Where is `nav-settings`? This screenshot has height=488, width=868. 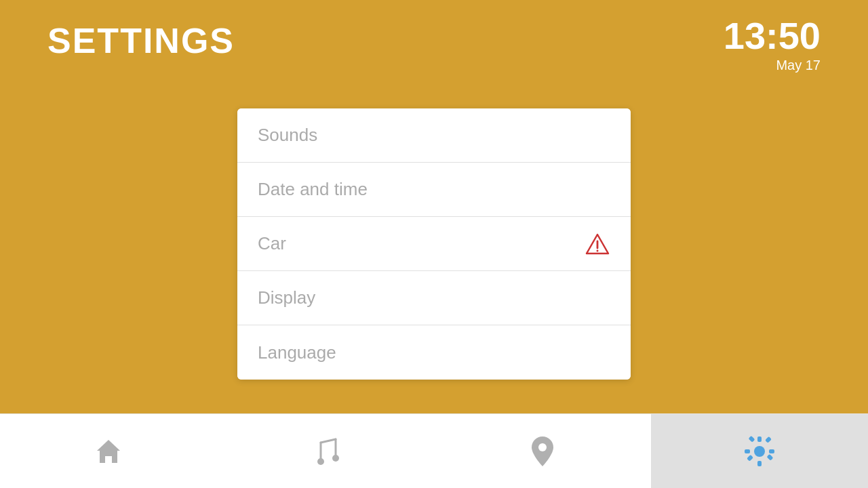
nav-settings is located at coordinates (760, 451).